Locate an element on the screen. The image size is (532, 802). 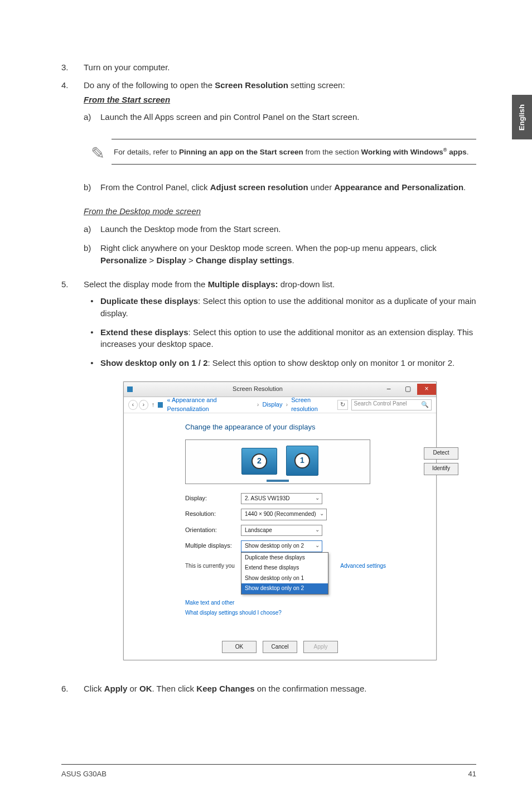
window-titlebar: Screen Resolution – ▢ × is located at coordinates (280, 389).